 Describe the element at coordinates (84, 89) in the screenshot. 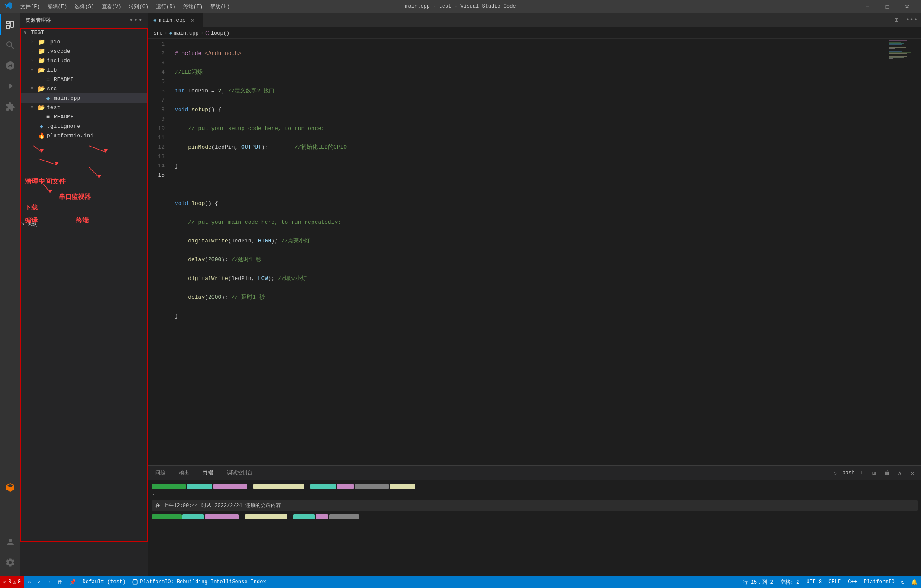

I see `sidebar-item-src: ∨ 📂 src` at that location.